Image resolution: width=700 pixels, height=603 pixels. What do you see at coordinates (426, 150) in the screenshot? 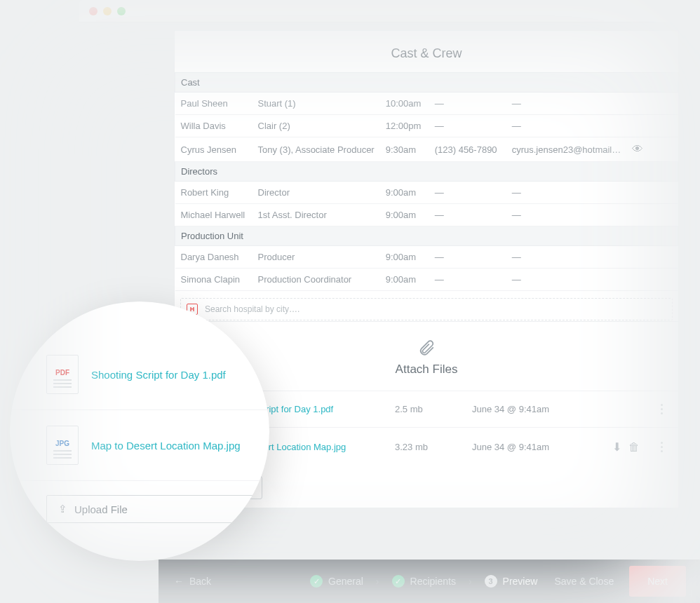
I see `table-row: Cyrus JensenTony (3), Associate Producer…` at bounding box center [426, 150].